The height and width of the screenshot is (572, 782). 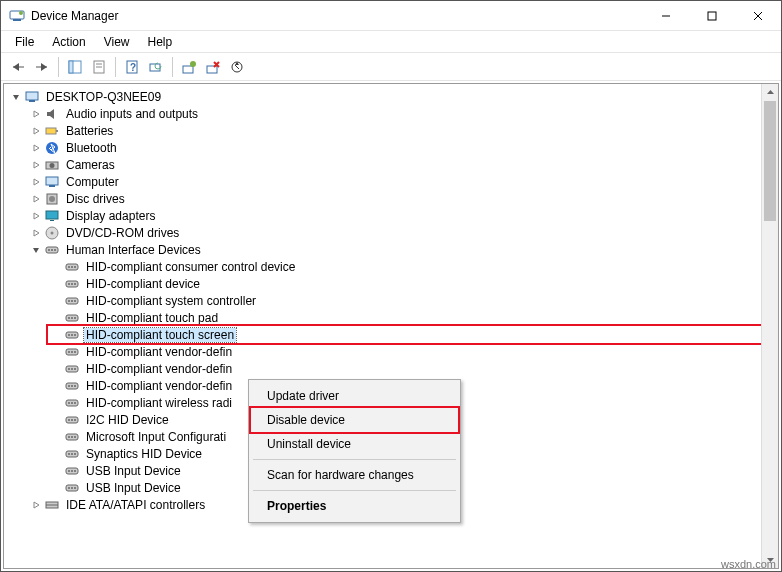 I want to click on tree-category: DVD/CD-ROM drives, so click(x=394, y=232).